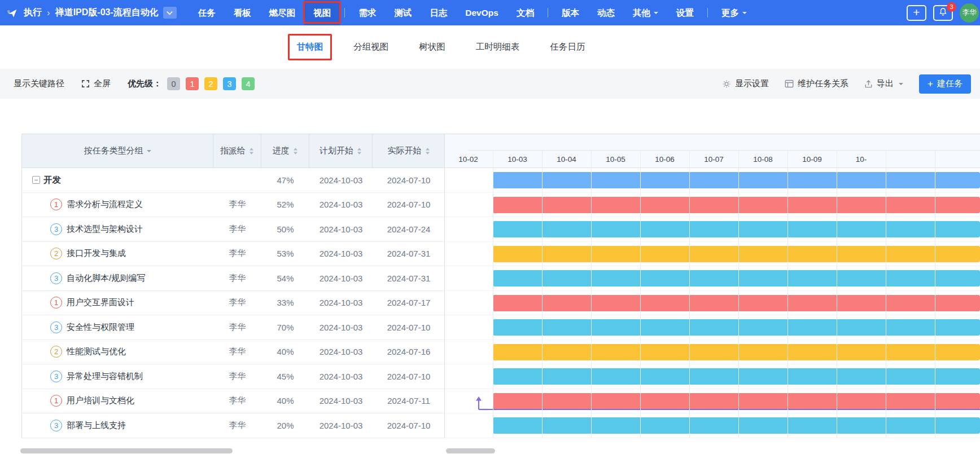 This screenshot has width=980, height=454. I want to click on tab-工时明细表: 工时明细表, so click(498, 47).